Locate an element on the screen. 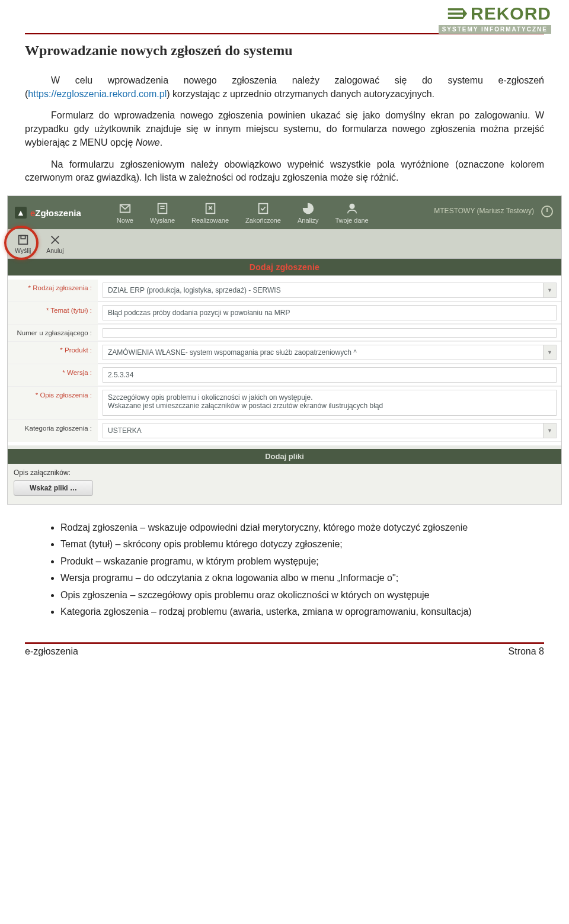 The image size is (569, 924). label-desc: * Opis zgłoszenia : is located at coordinates (53, 403).